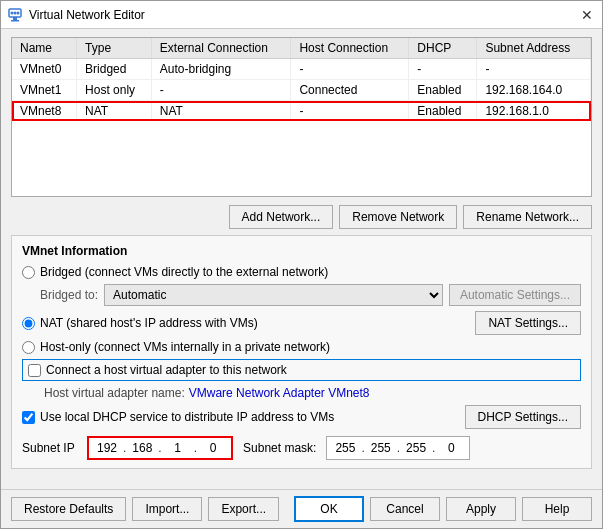  What do you see at coordinates (34, 370) in the screenshot?
I see `connect-adapter-checkbox` at bounding box center [34, 370].